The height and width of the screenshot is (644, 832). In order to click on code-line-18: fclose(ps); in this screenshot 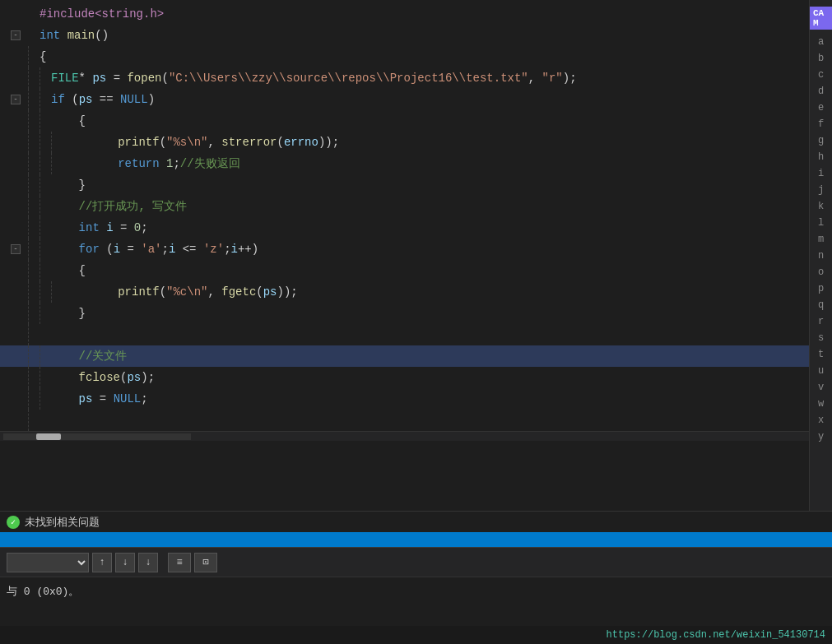, I will do `click(405, 378)`.